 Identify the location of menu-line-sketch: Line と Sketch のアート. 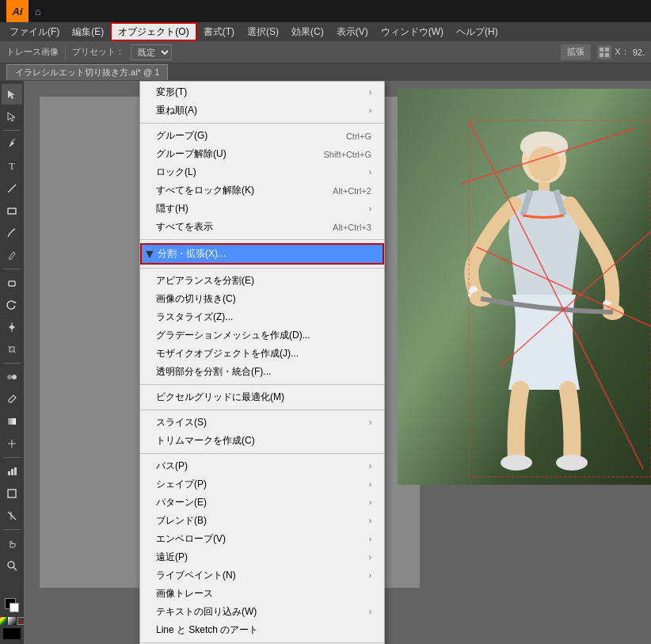
(262, 631).